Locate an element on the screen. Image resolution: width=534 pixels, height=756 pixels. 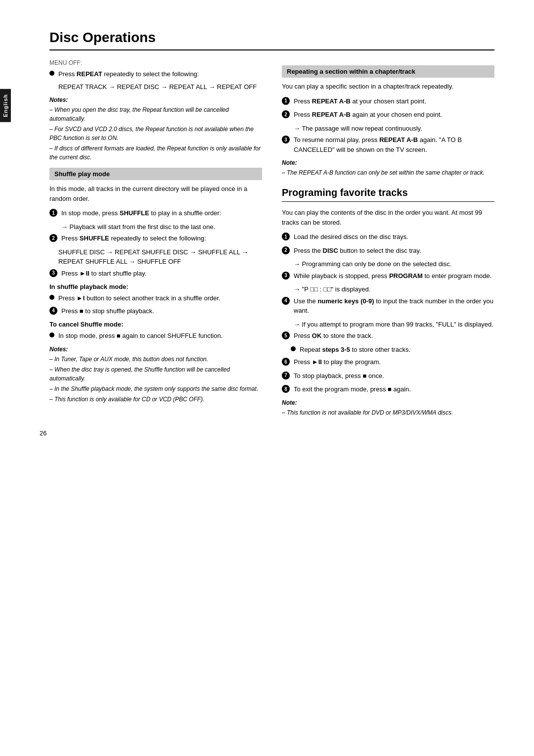
p-num-3: 3 is located at coordinates (286, 276).